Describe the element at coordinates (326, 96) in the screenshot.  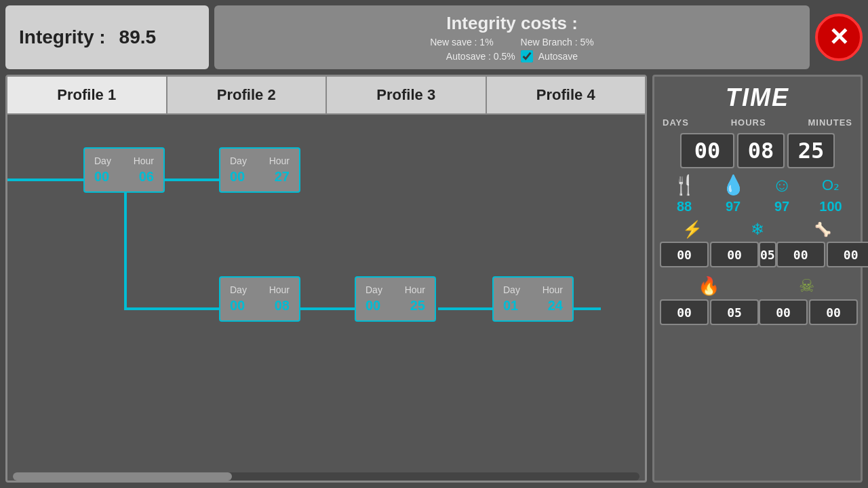
I see `profiles-tabs: Profile 1 Profile 2 Profile 3 Profile 4` at that location.